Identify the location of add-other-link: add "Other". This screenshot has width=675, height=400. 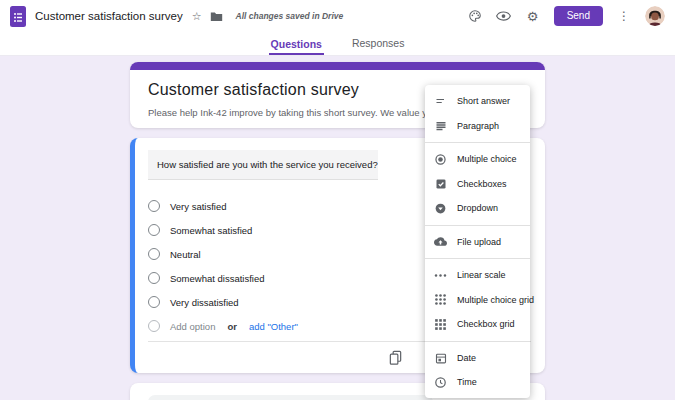
(274, 326).